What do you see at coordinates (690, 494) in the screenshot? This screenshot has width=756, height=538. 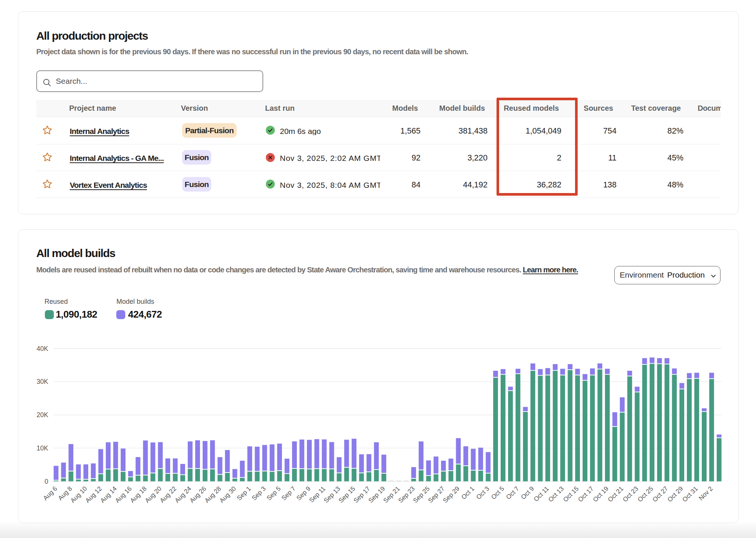 I see `svg-text: Oct 31` at bounding box center [690, 494].